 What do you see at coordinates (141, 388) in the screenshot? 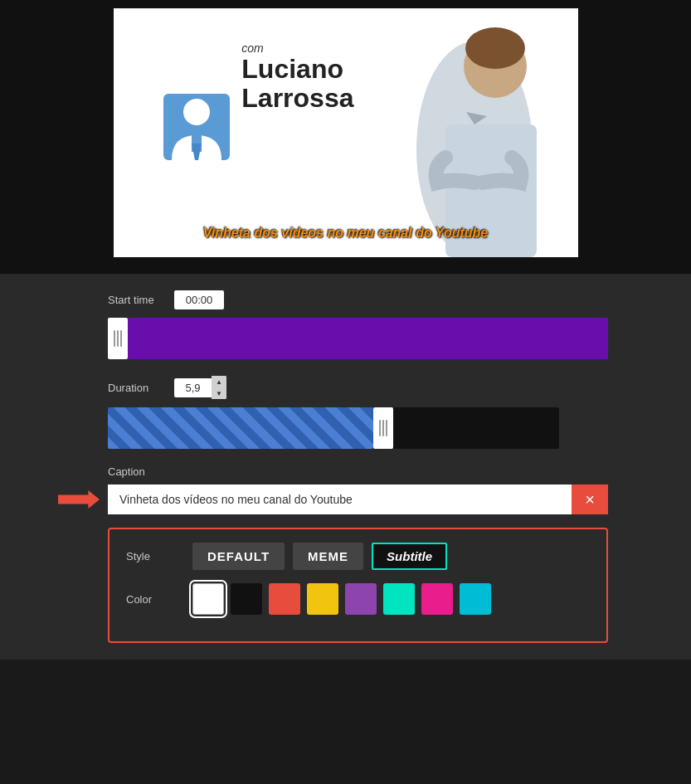
I see `duration-label: Duration` at bounding box center [141, 388].